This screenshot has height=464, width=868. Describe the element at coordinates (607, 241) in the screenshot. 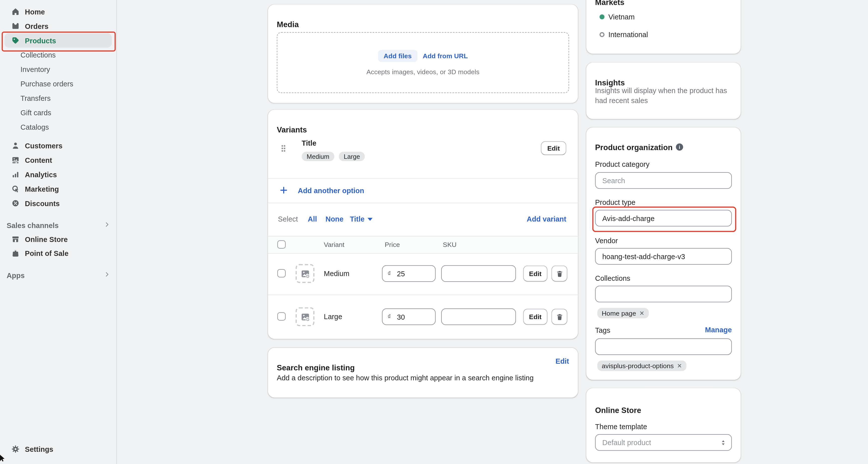

I see `vendor-label: Vendor` at that location.